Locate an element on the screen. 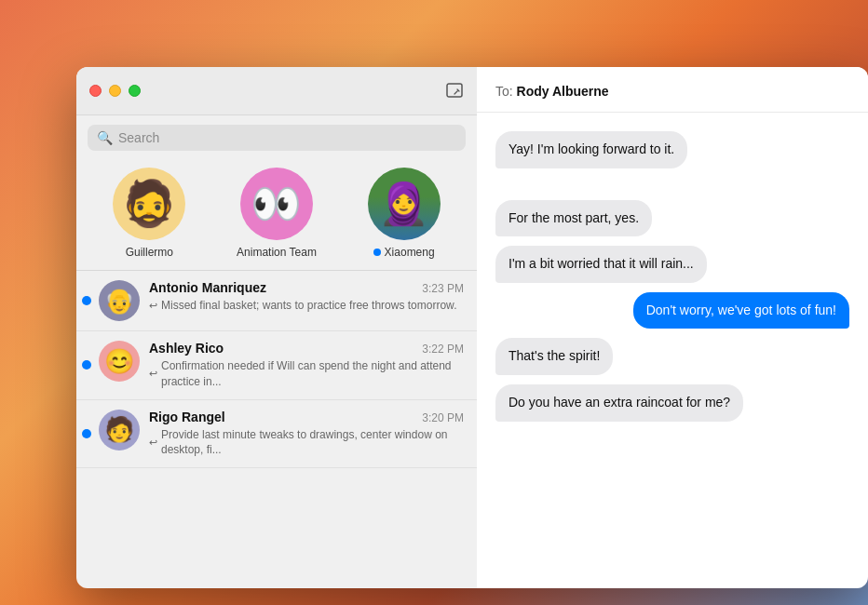 The width and height of the screenshot is (868, 605). avatar-antonio: 👴 is located at coordinates (119, 301).